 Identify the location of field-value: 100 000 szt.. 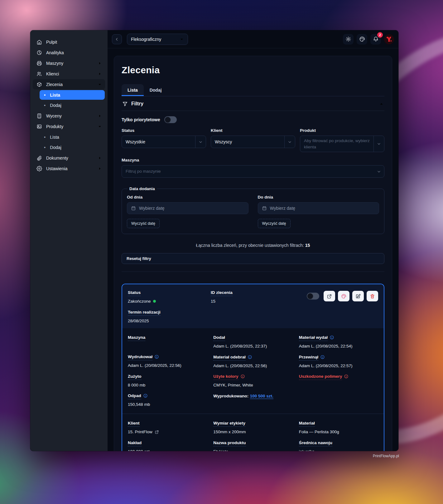
(167, 450).